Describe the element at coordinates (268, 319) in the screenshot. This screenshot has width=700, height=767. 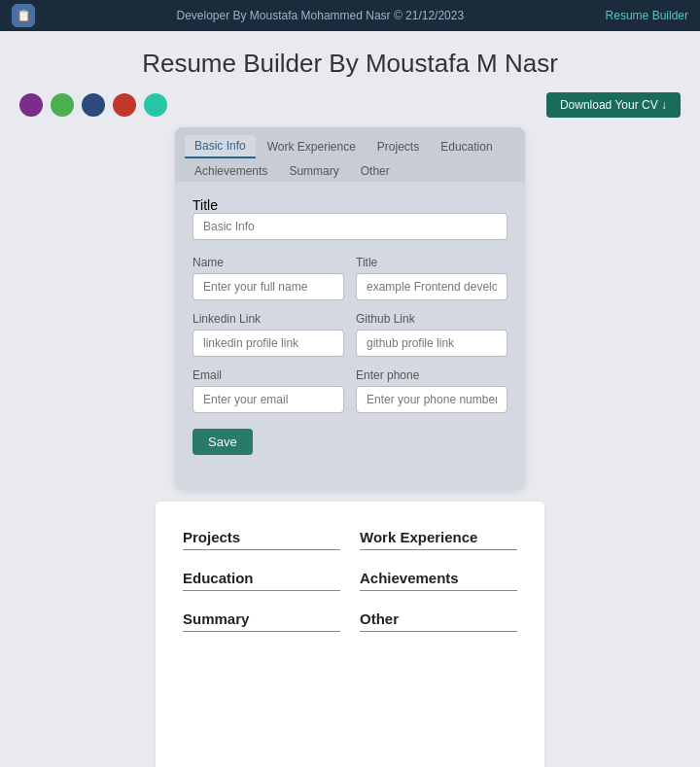
I see `linkedin-label: Linkedin Link` at that location.